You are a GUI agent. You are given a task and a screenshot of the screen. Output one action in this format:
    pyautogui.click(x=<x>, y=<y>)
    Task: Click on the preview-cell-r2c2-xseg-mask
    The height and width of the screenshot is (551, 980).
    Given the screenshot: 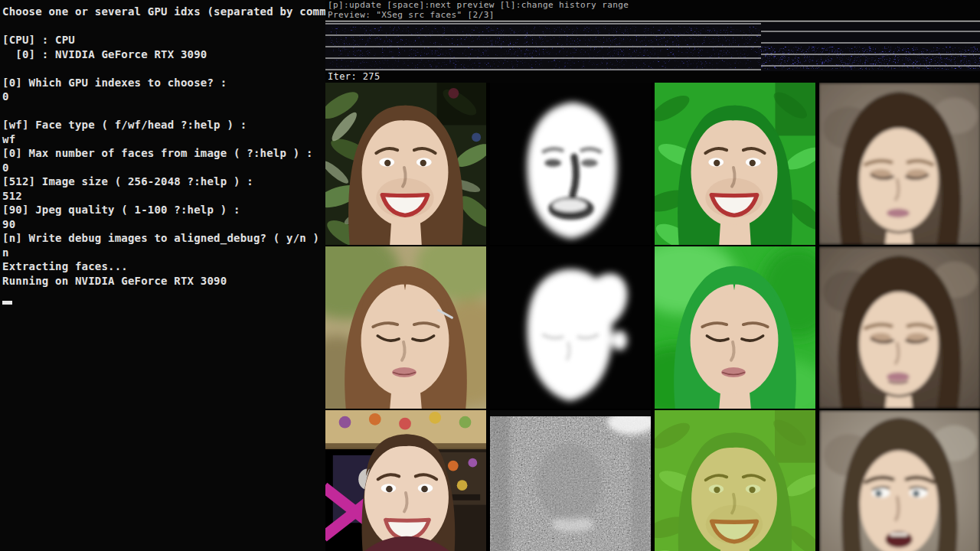 What is the action you would take?
    pyautogui.click(x=570, y=328)
    